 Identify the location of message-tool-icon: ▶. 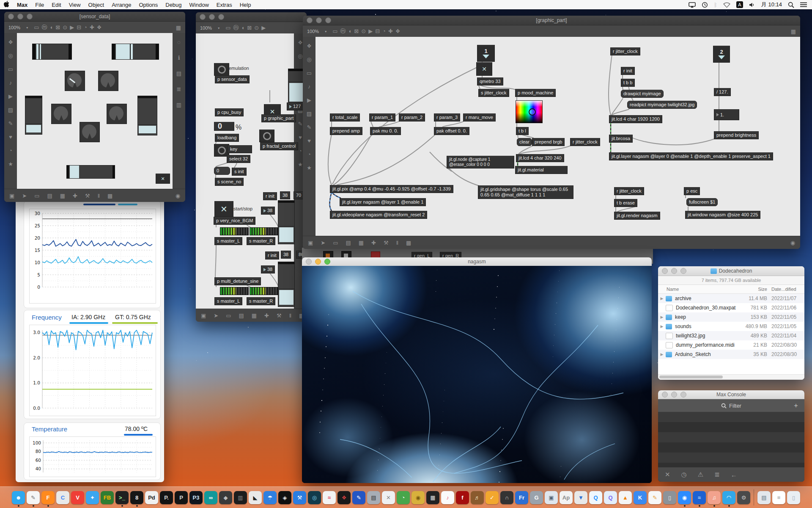
(263, 28).